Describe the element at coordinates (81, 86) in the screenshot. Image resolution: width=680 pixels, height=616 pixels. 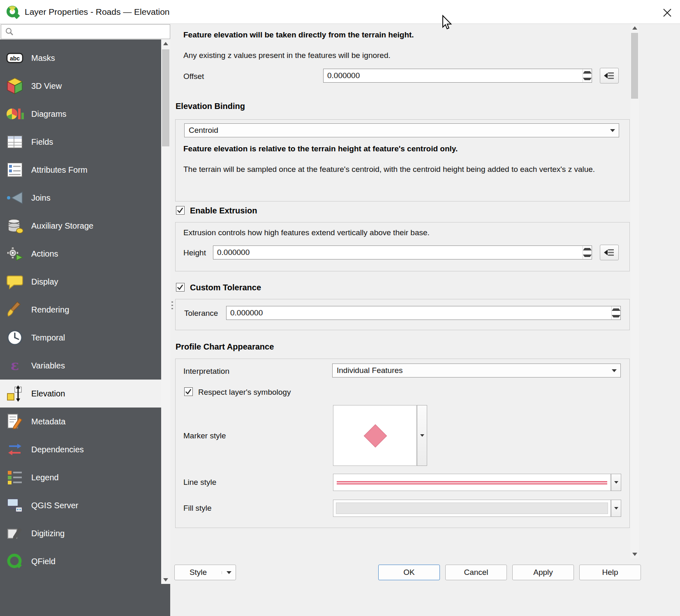
I see `sidebar-item-3d-view: 3D View` at that location.